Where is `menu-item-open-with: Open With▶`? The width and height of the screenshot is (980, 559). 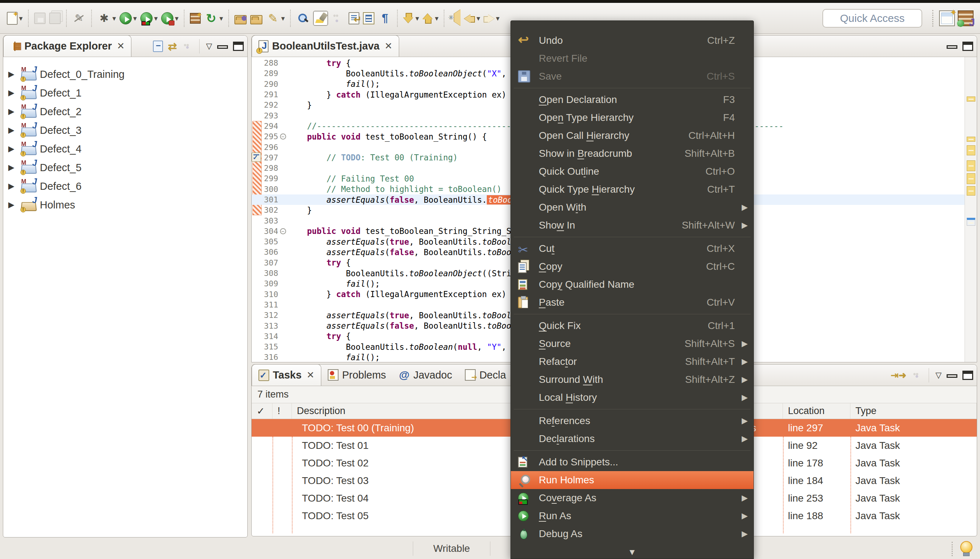 menu-item-open-with: Open With▶ is located at coordinates (632, 207).